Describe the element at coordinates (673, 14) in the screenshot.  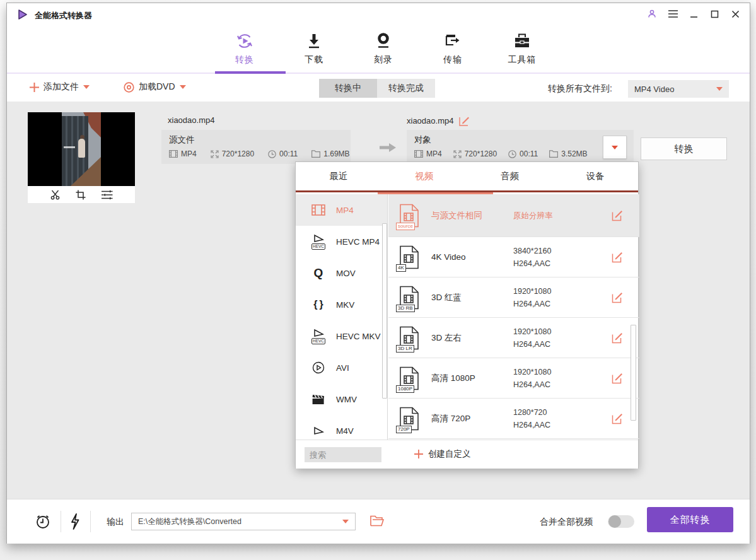
I see `menu-icon` at that location.